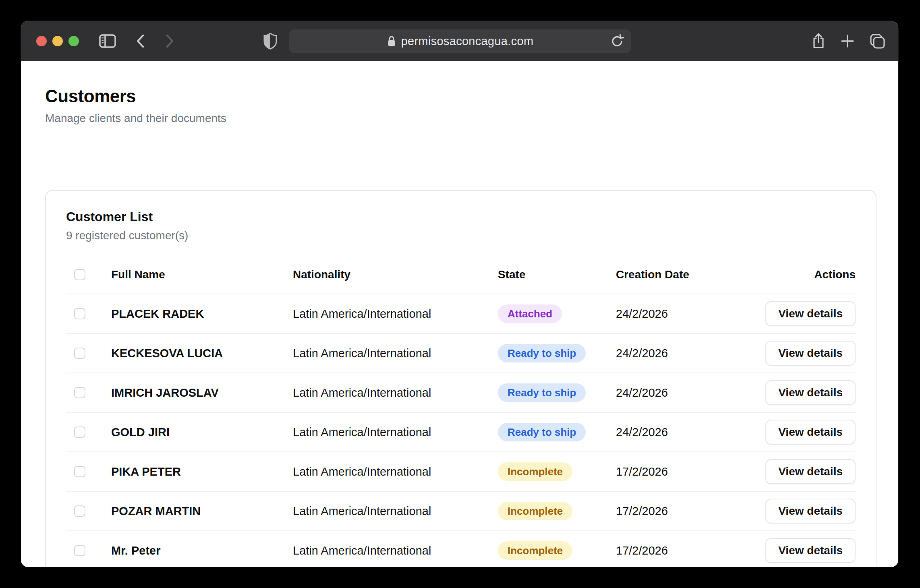 This screenshot has width=920, height=588. Describe the element at coordinates (392, 41) in the screenshot. I see `lock-icon` at that location.